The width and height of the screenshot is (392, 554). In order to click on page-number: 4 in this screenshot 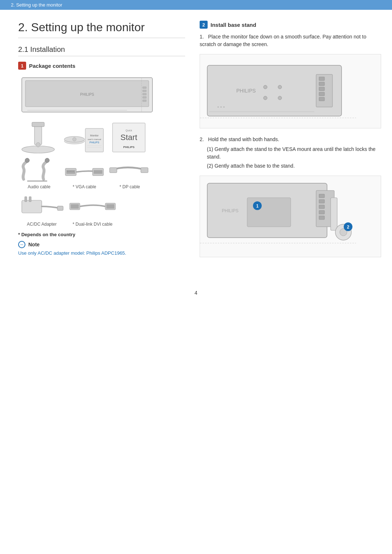, I will do `click(196, 293)`.